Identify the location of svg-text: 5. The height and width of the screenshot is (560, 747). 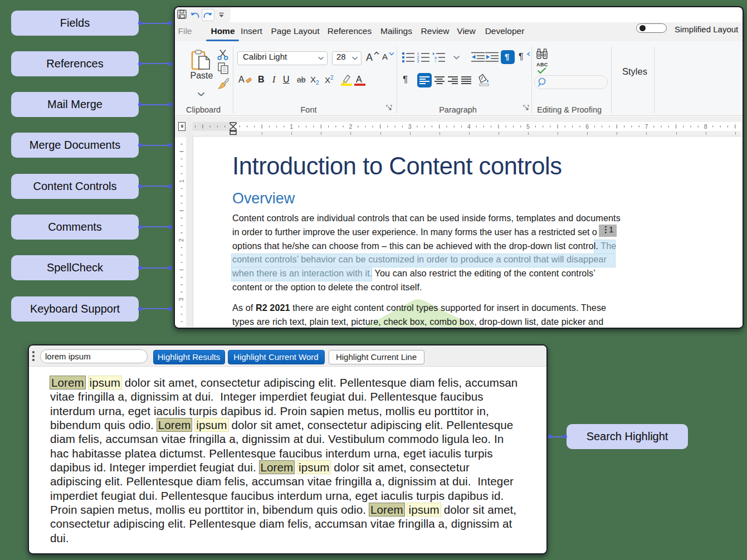
(528, 126).